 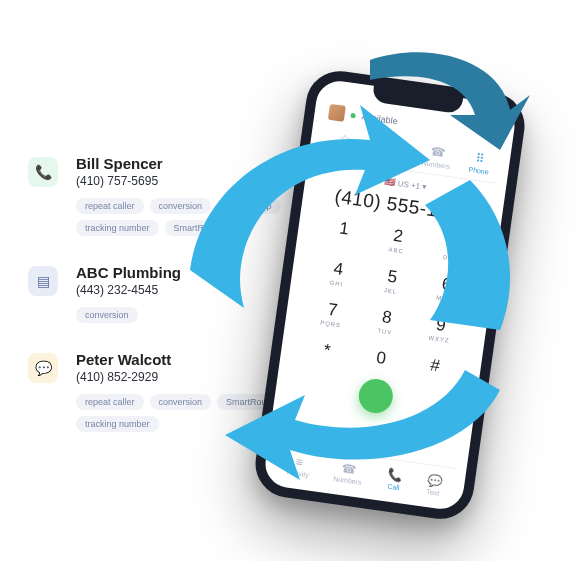 I want to click on bottom-tab-text: 💬Text, so click(x=434, y=485).